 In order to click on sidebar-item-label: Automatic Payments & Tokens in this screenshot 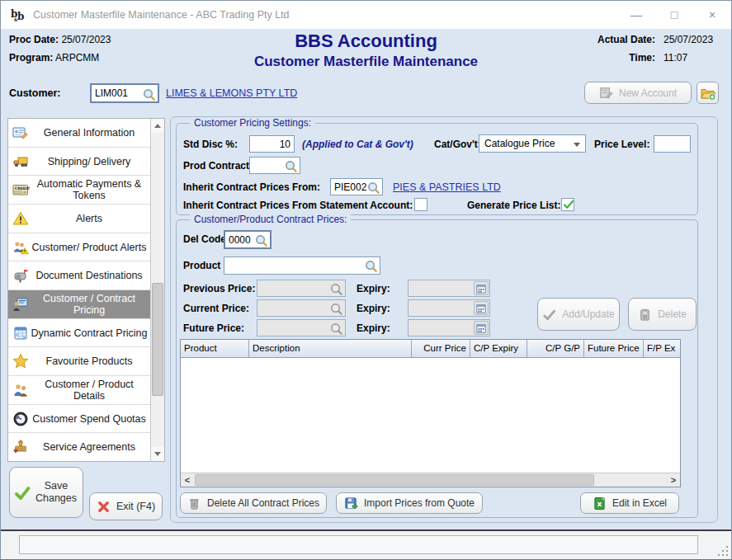, I will do `click(89, 190)`.